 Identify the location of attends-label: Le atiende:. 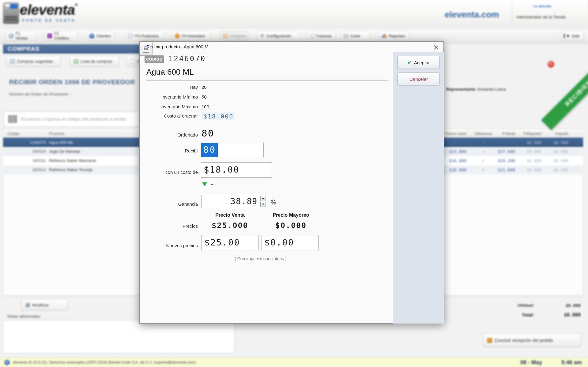
(543, 6).